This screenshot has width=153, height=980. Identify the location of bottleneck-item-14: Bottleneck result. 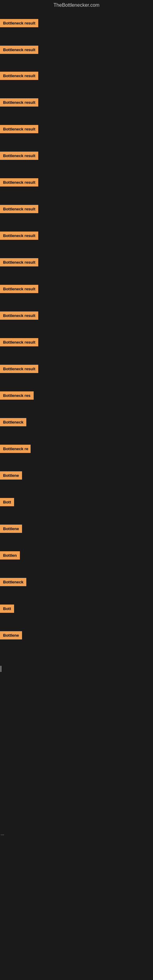
(19, 370).